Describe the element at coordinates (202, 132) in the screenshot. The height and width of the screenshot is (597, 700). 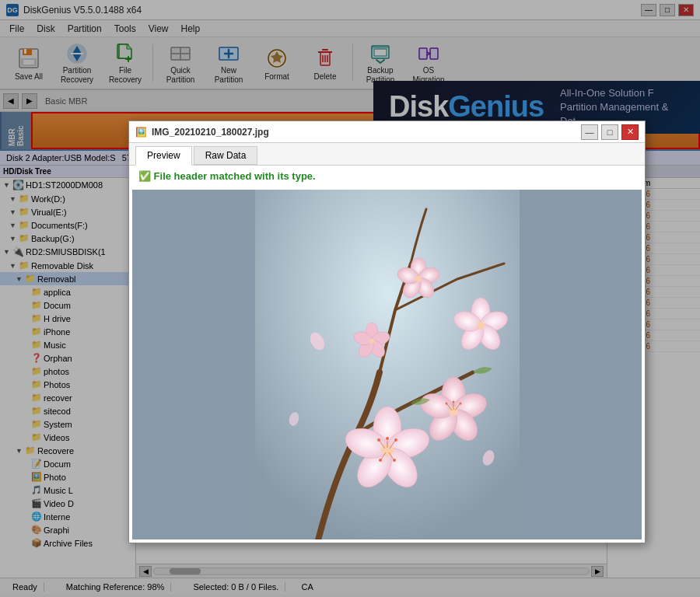
I see `modal-title: 🖼️ IMG_20210210_180027.jpg` at that location.